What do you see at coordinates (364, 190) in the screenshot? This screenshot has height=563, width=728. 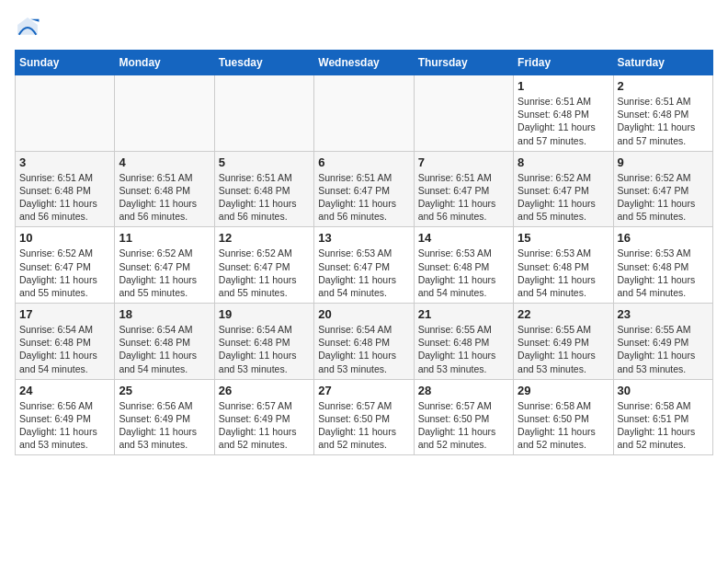 I see `week-row-2: 3Sunrise: 6:51 AM Sunset: 6:48 PM Daylig…` at bounding box center [364, 190].